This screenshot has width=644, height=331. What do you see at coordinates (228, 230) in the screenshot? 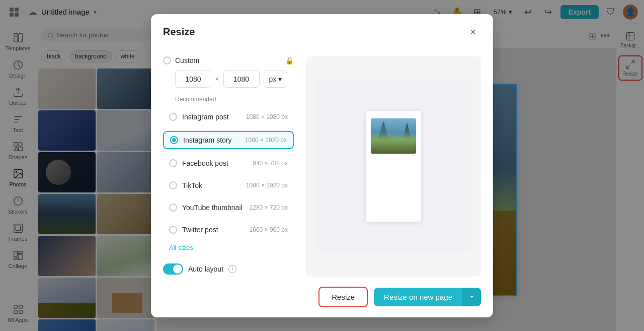
I see `option-twitter-post: Twitter post 1600 × 900 px` at bounding box center [228, 230].